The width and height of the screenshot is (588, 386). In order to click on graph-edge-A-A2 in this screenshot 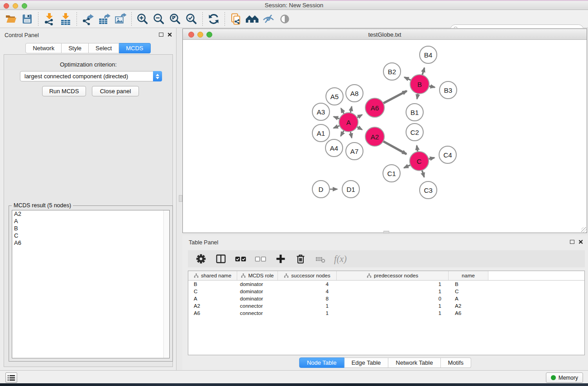, I will do `click(359, 128)`.